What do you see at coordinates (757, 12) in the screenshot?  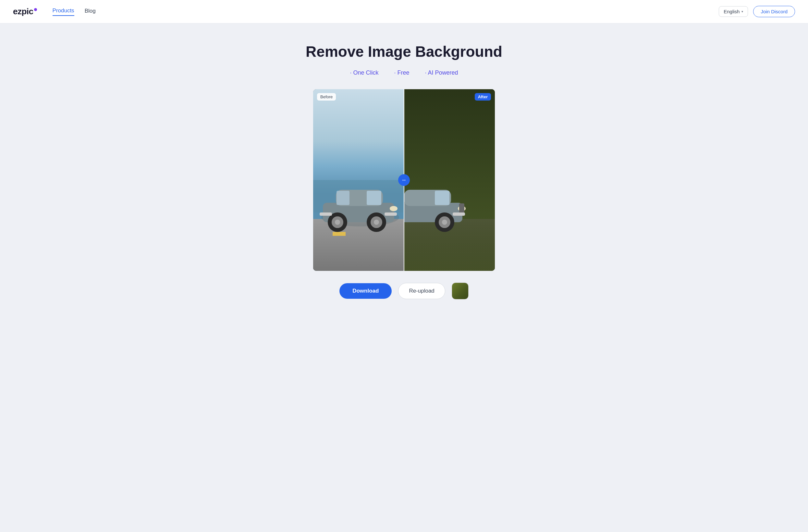 I see `header-right: English ▾ Join Discord` at bounding box center [757, 12].